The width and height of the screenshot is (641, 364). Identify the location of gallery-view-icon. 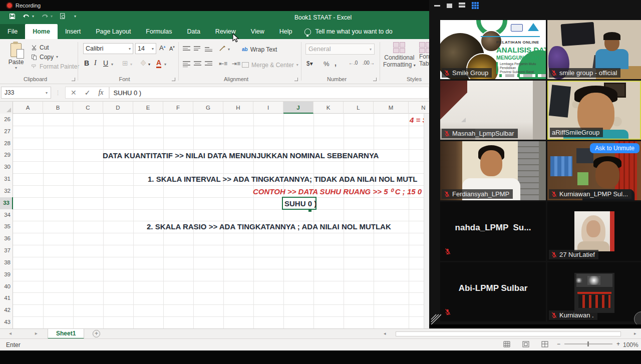
(475, 6).